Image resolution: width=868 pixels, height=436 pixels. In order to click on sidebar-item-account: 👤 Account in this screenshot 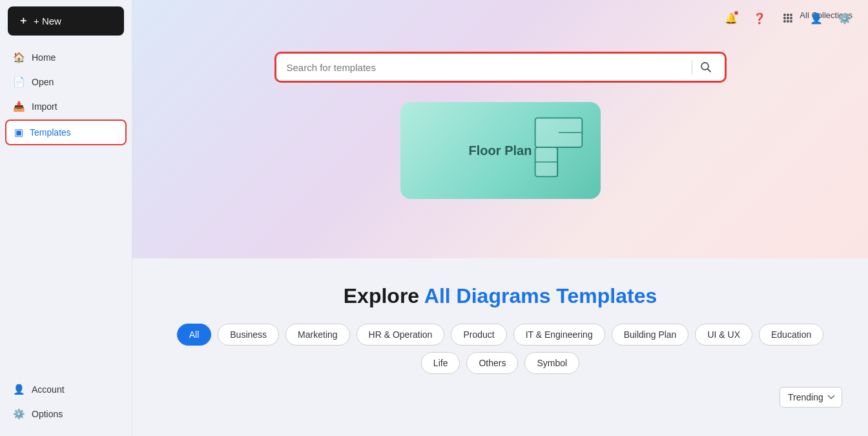, I will do `click(66, 389)`.